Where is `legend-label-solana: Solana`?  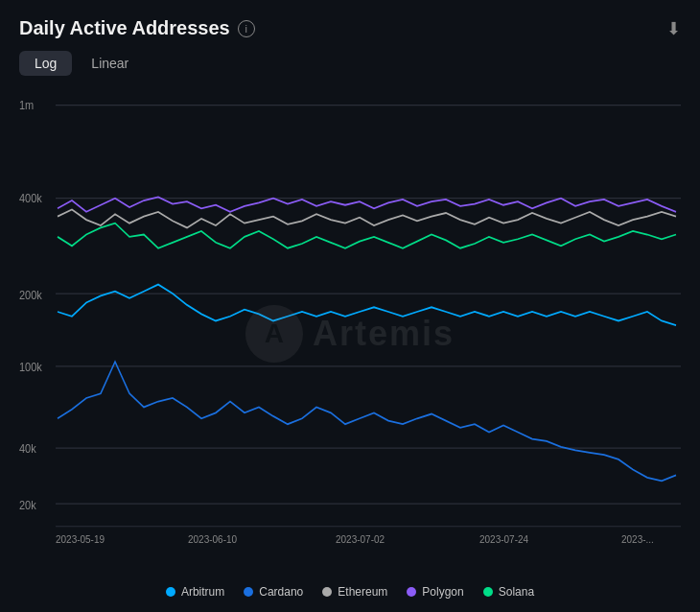 legend-label-solana: Solana is located at coordinates (516, 592).